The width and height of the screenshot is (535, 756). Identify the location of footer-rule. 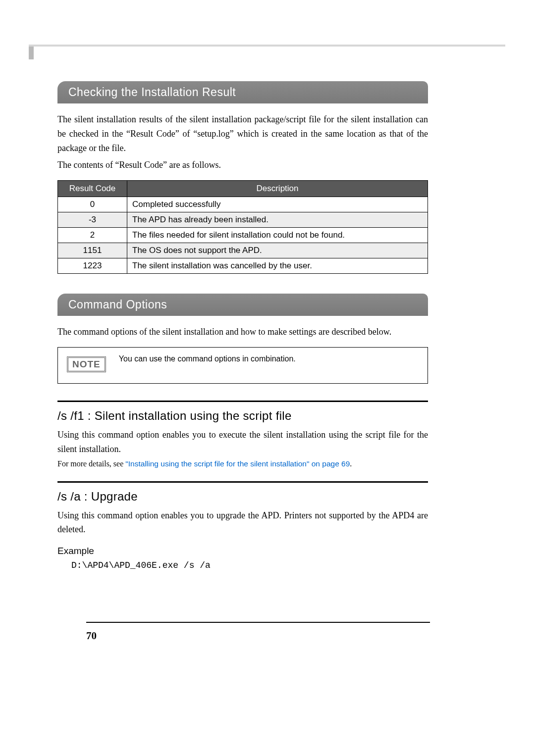
(258, 622).